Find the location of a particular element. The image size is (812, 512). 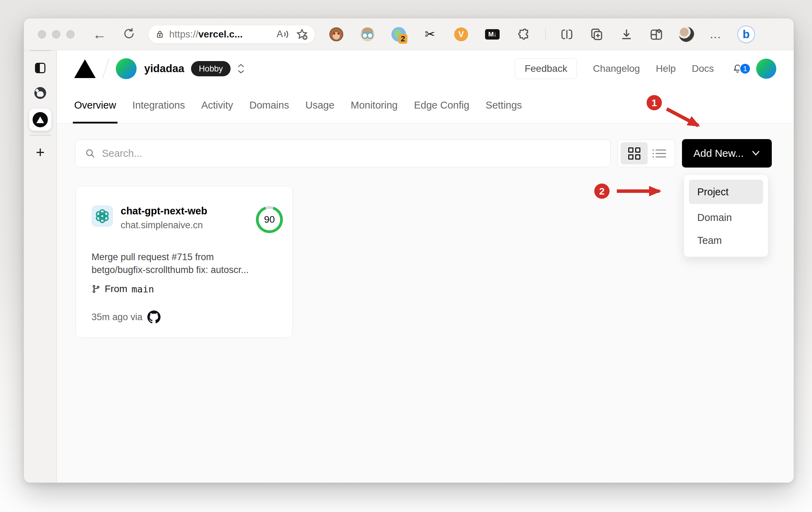

github-pinned-site-icon is located at coordinates (40, 93).